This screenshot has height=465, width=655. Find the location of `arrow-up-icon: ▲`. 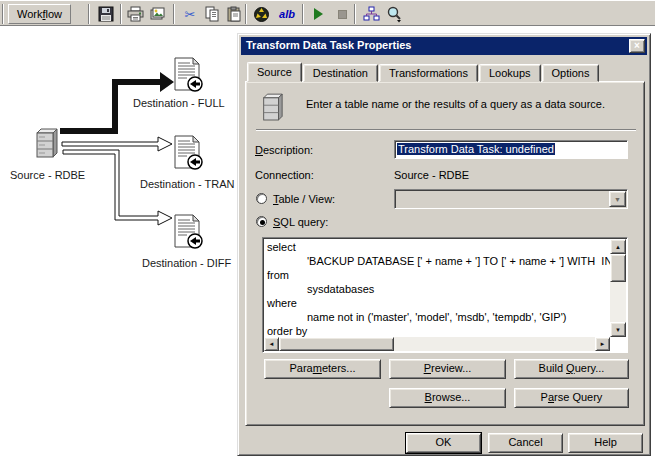

arrow-up-icon: ▲ is located at coordinates (618, 247).